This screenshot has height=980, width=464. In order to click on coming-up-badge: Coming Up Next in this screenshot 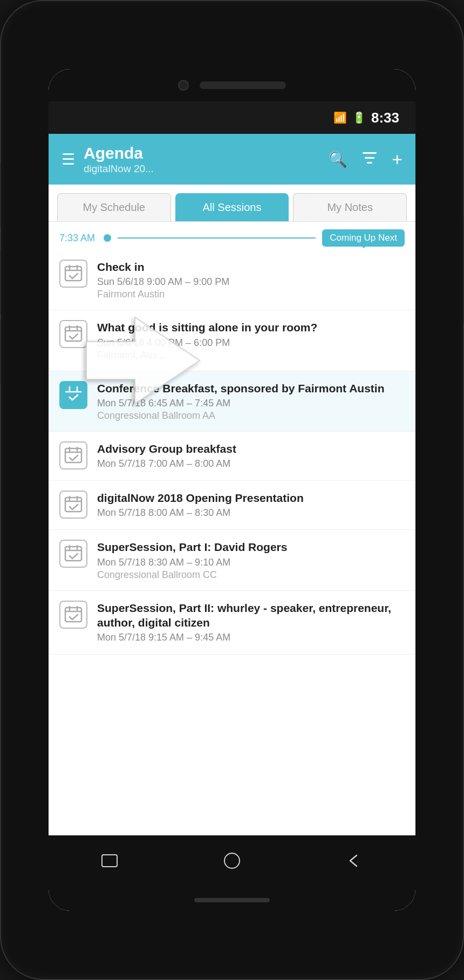, I will do `click(364, 238)`.